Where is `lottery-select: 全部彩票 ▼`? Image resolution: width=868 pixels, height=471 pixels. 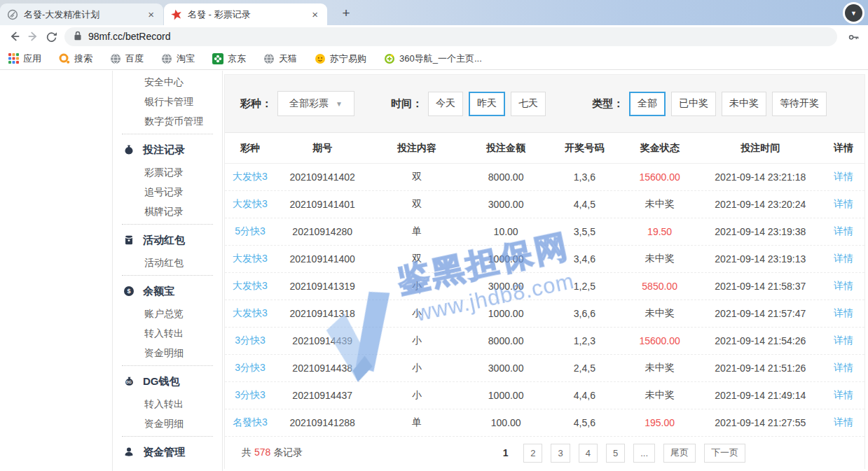 lottery-select: 全部彩票 ▼ is located at coordinates (316, 104).